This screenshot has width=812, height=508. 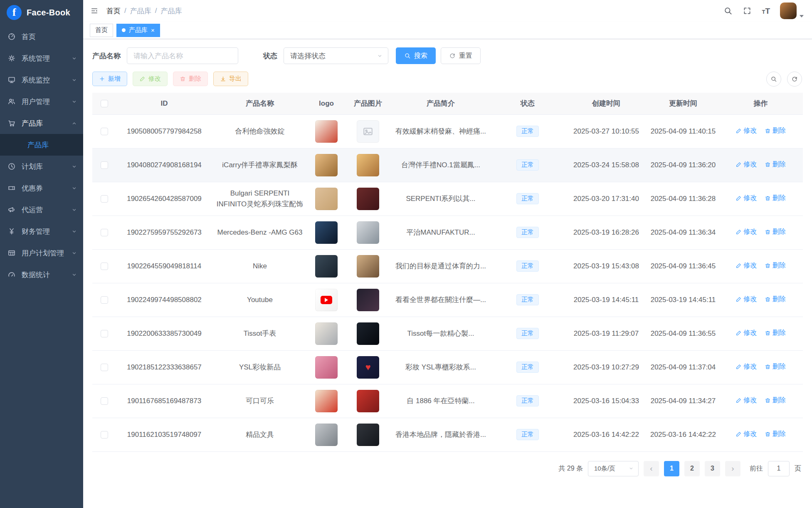 I want to click on reset-button: 重置, so click(x=461, y=56).